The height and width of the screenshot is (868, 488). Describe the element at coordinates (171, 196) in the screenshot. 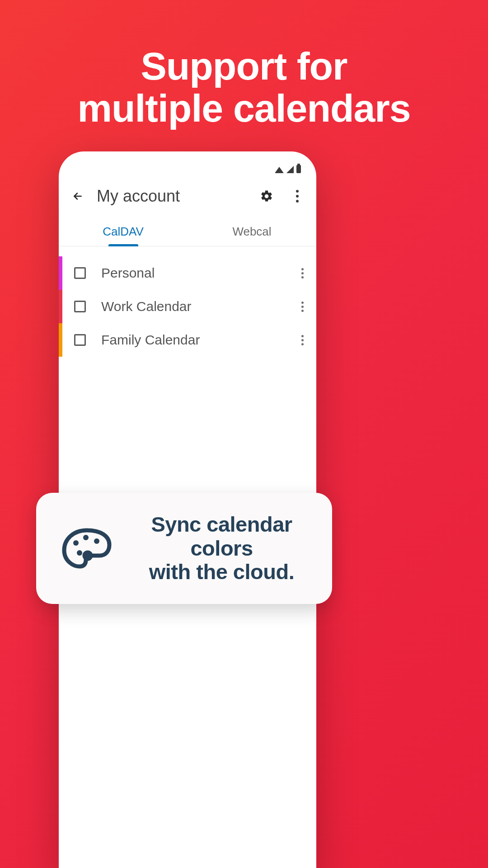

I see `page-title: My account` at that location.